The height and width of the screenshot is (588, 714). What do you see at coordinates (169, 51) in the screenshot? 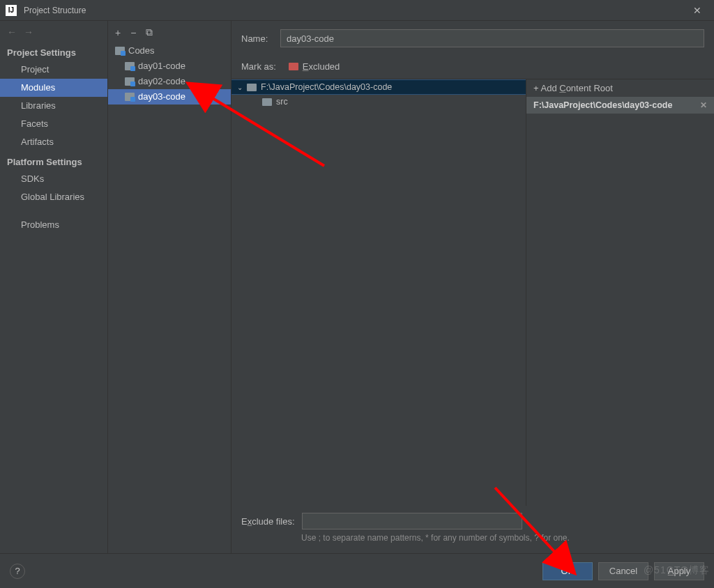
I see `module-item-codes: Codes` at bounding box center [169, 51].